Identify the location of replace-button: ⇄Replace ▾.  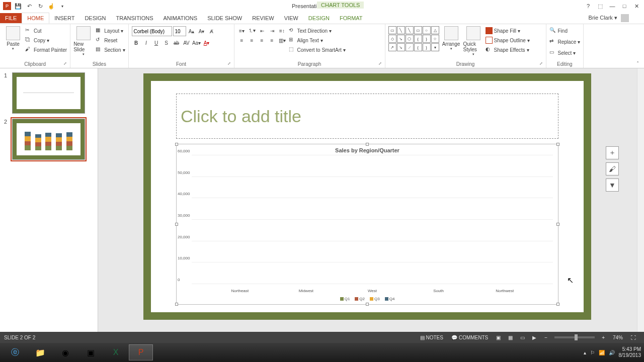
(565, 42).